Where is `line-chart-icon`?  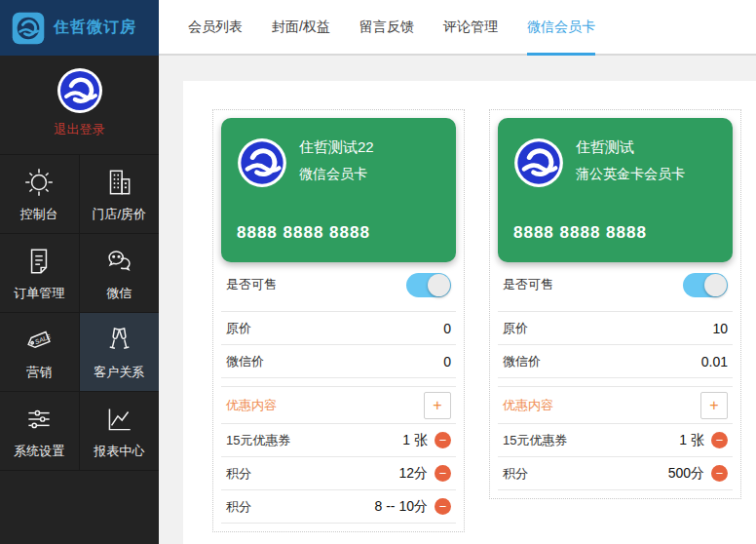
line-chart-icon is located at coordinates (119, 419).